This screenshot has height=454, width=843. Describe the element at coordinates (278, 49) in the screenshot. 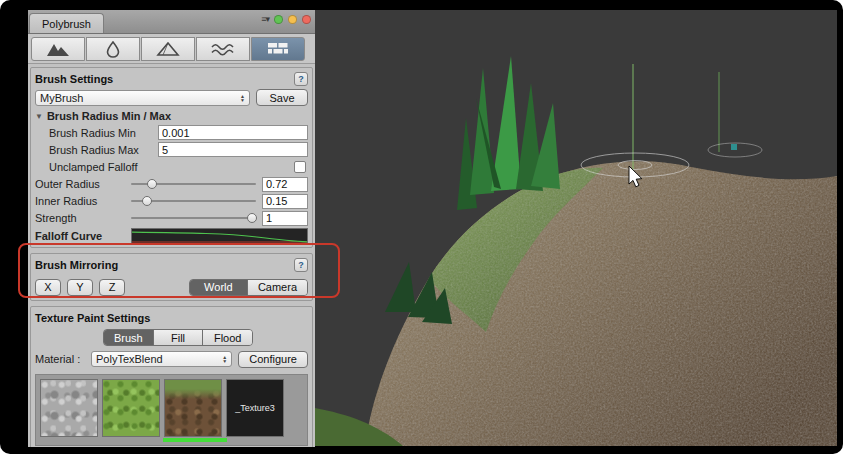

I see `paint-texture-tool-button` at that location.